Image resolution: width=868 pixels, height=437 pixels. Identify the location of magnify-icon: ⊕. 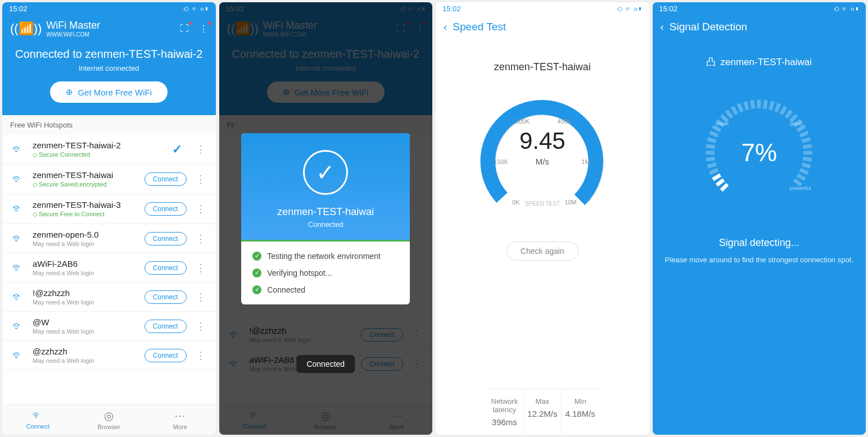
(70, 92).